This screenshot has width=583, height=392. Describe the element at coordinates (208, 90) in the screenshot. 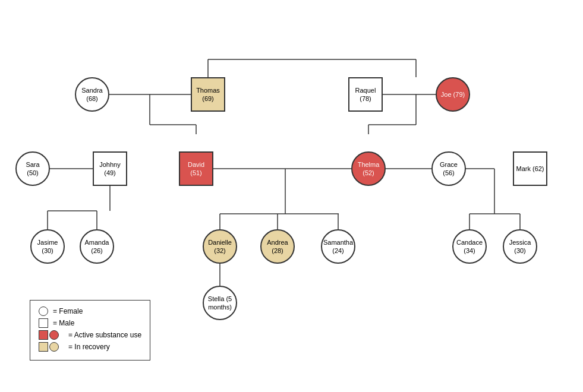

I see `thomas-label: Thomas` at that location.